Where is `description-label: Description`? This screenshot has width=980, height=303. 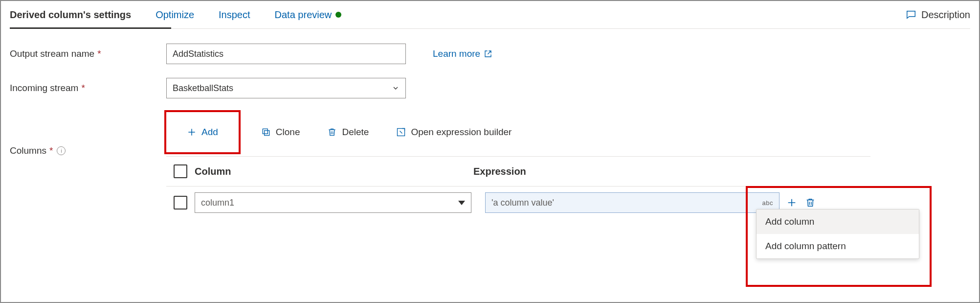 description-label: Description is located at coordinates (946, 15).